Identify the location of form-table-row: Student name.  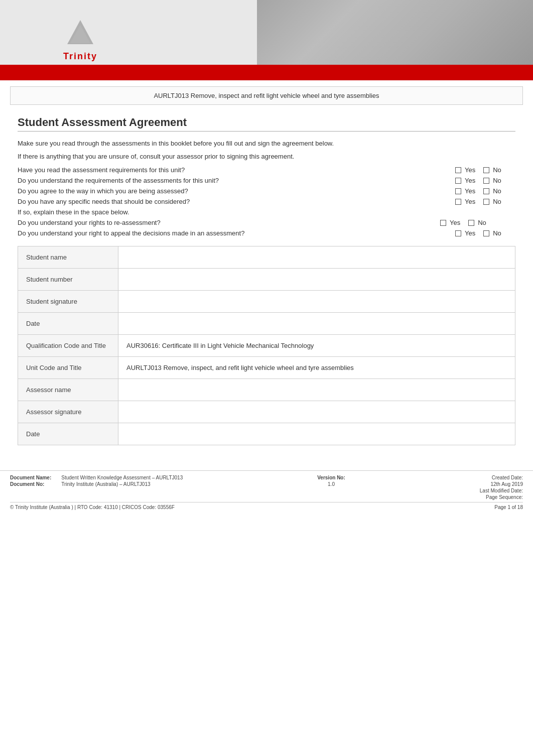
(267, 258).